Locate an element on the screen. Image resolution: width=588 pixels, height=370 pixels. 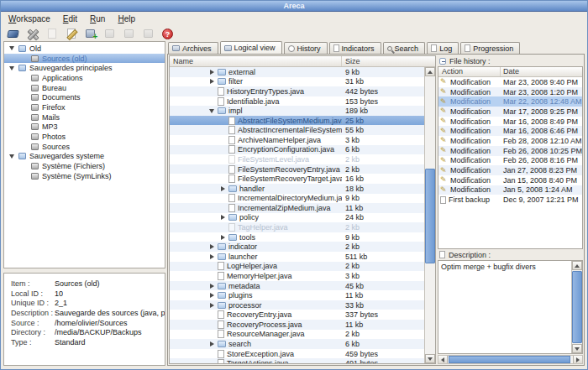
preferences-icon is located at coordinates (32, 34).